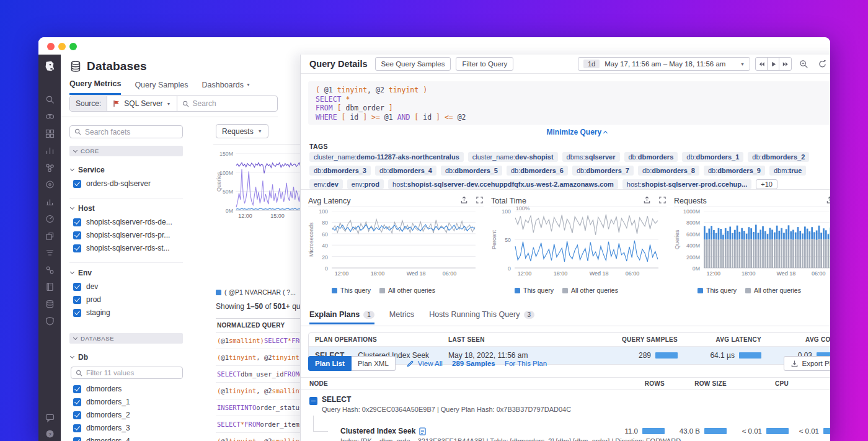  Describe the element at coordinates (128, 222) in the screenshot. I see `facet-value-row: shopist-sqlserver-rds-de...` at that location.